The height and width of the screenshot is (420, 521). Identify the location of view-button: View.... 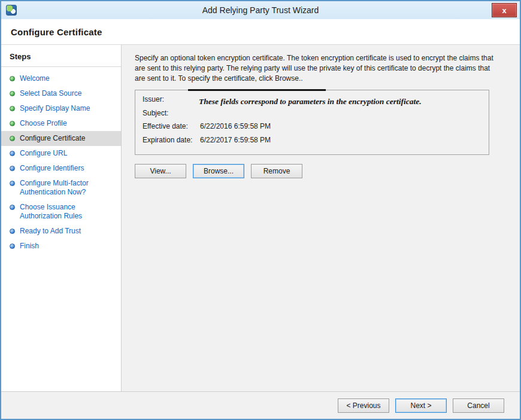
(160, 171).